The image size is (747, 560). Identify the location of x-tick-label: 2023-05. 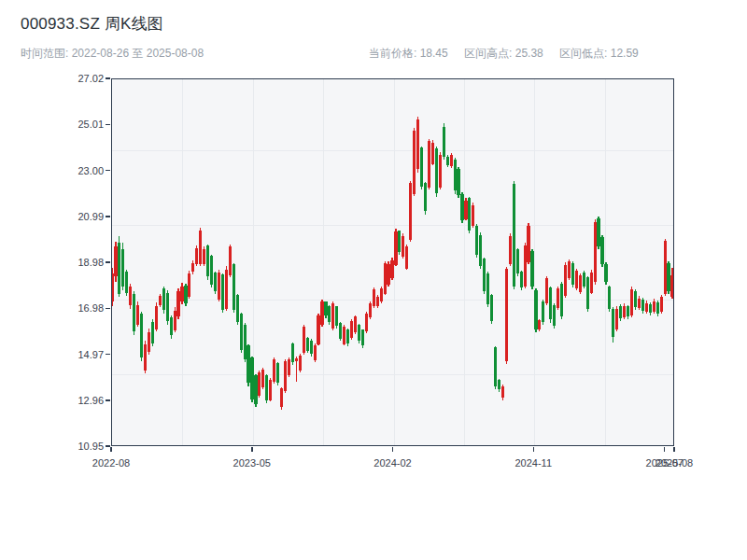
(252, 463).